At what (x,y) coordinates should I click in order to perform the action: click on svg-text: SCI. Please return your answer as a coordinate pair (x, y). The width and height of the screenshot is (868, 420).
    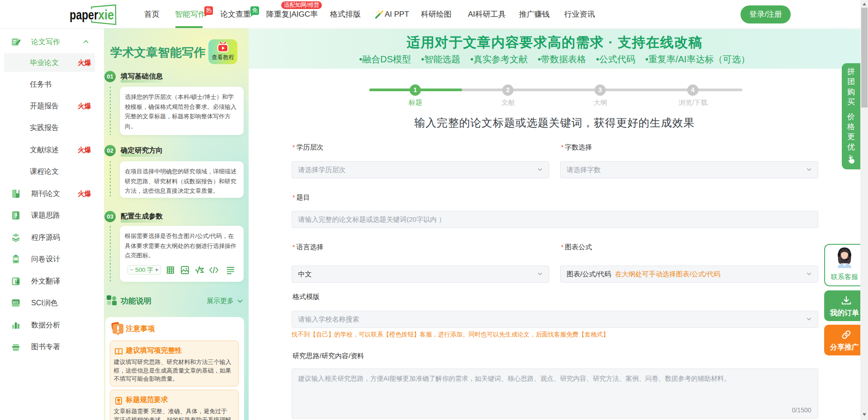
    Looking at the image, I should click on (15, 303).